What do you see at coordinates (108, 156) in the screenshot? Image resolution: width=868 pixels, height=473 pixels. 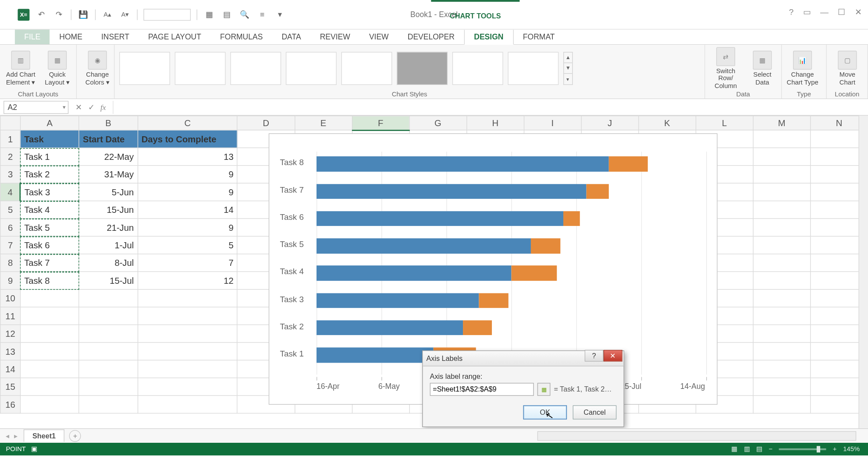 I see `cell: 22-May` at bounding box center [108, 156].